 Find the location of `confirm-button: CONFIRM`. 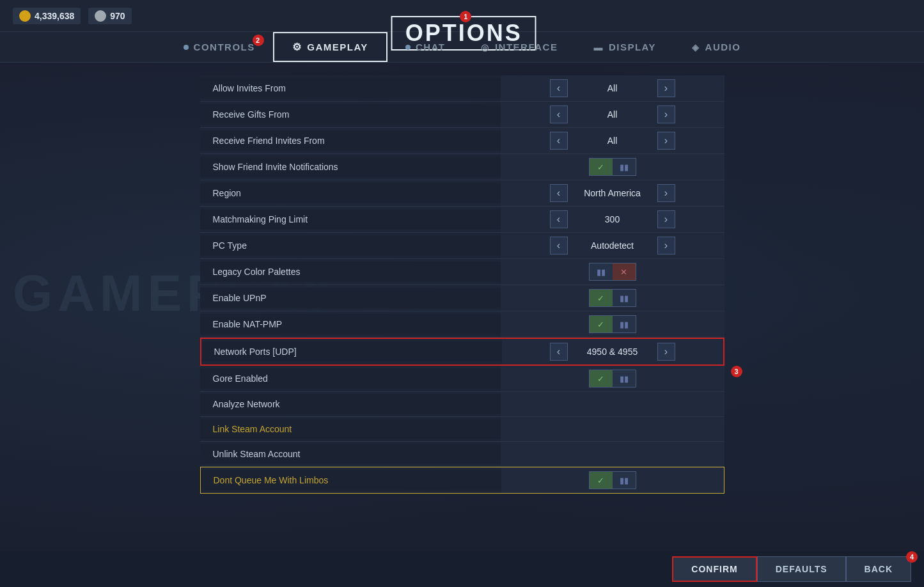

confirm-button: CONFIRM is located at coordinates (714, 569).